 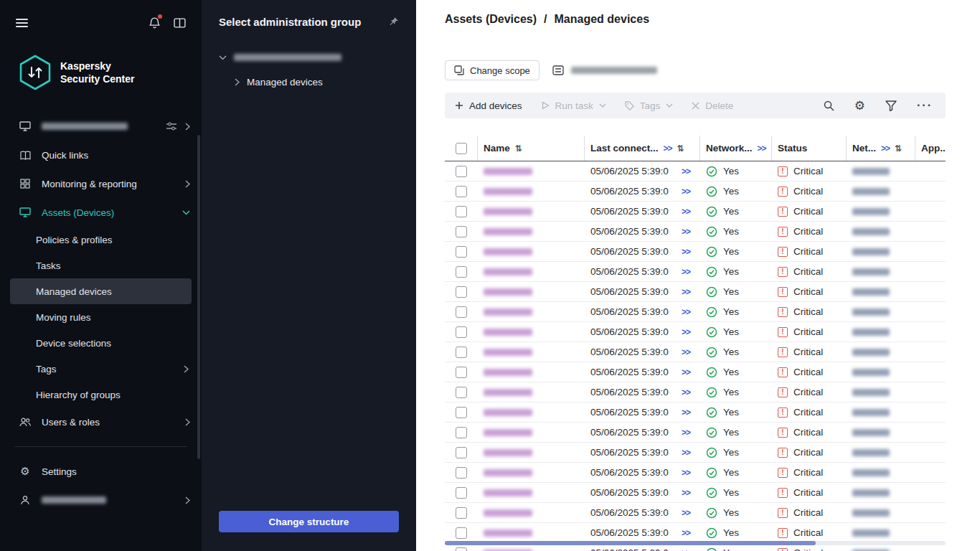 I want to click on server-properties-icon, so click(x=171, y=126).